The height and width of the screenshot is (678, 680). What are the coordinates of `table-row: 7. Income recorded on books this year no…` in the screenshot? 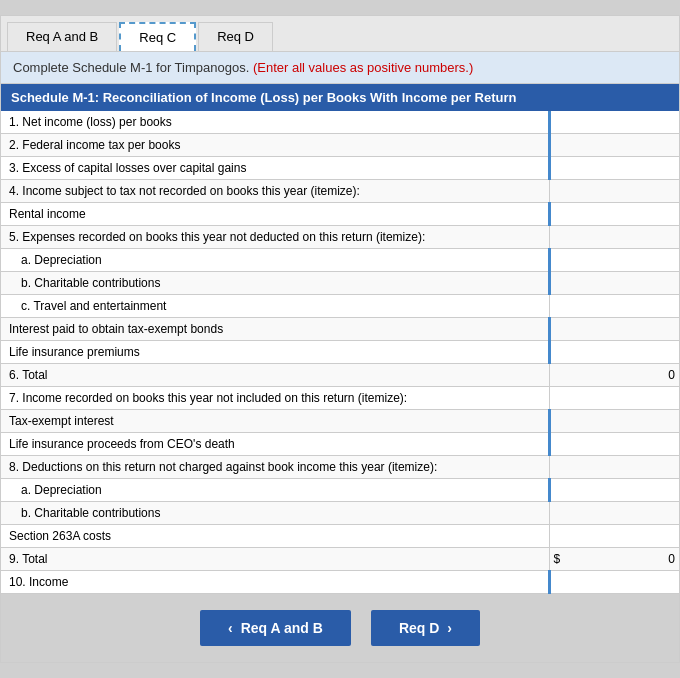 It's located at (340, 398).